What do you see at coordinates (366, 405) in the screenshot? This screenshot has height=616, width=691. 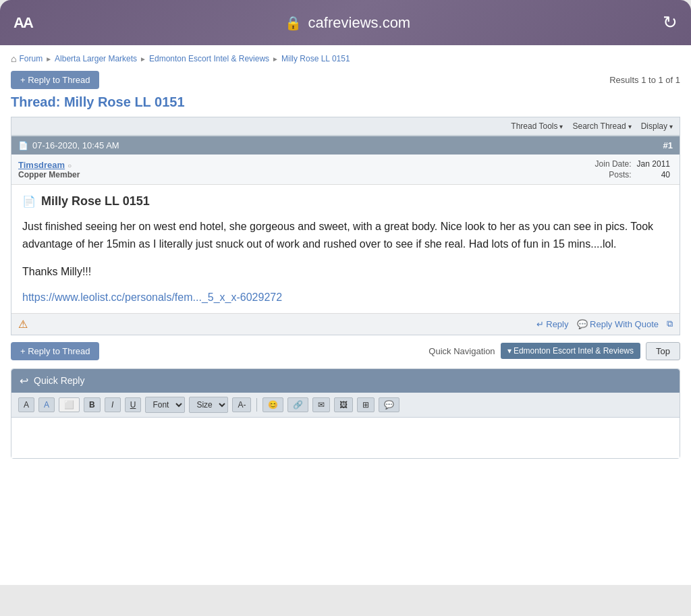 I see `toolbar-image2: ⊞` at bounding box center [366, 405].